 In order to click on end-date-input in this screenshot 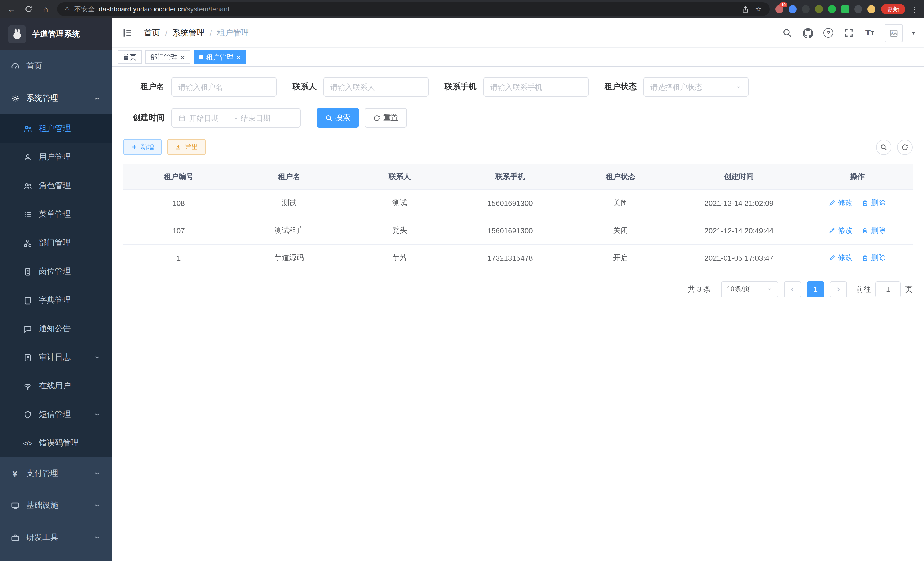, I will do `click(262, 118)`.